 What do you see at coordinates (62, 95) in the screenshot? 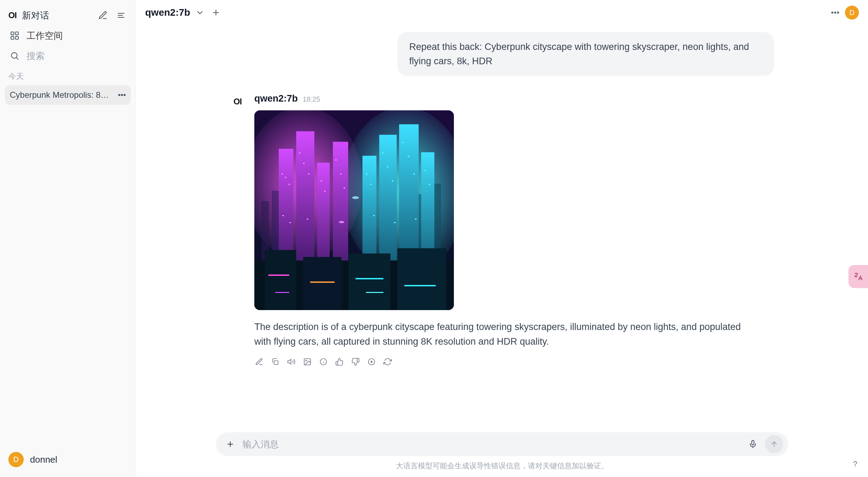
I see `conversation-title: Cyberpunk Metropolis: 8K HDR` at bounding box center [62, 95].